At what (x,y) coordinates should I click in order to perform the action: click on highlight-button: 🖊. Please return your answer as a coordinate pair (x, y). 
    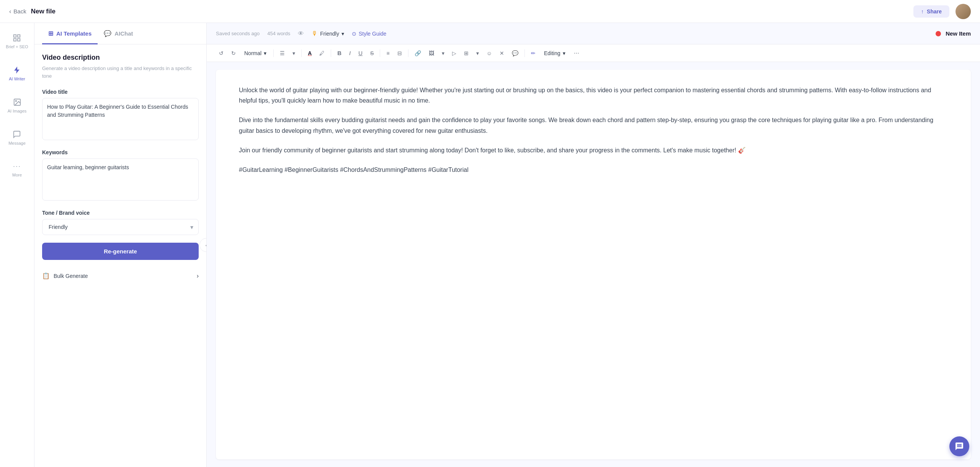
    Looking at the image, I should click on (322, 53).